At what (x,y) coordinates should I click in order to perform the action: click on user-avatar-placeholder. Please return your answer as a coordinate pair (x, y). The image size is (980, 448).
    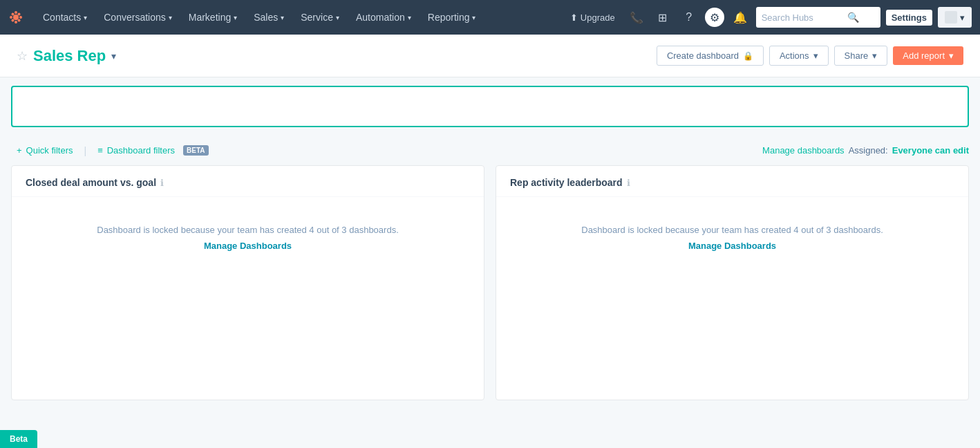
    Looking at the image, I should click on (951, 17).